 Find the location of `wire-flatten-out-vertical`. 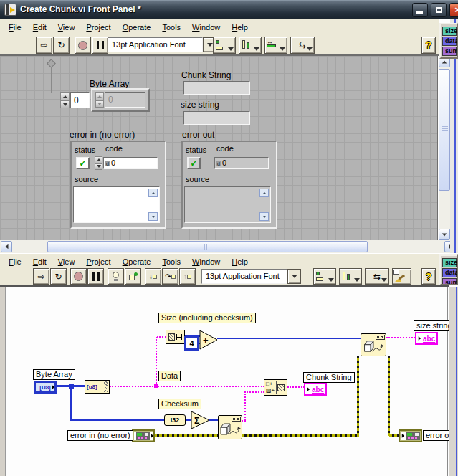

wire-flatten-out-vertical is located at coordinates (245, 406).